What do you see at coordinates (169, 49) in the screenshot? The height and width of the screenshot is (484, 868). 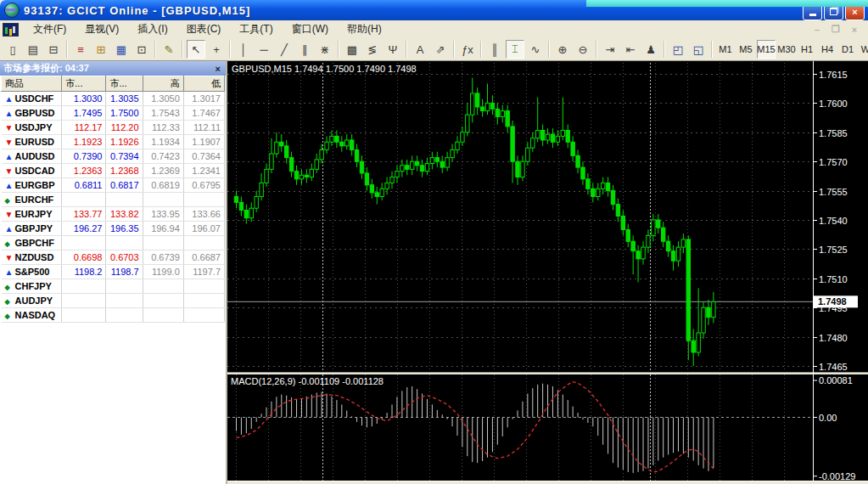 I see `metaeditor-icon: ✎` at bounding box center [169, 49].